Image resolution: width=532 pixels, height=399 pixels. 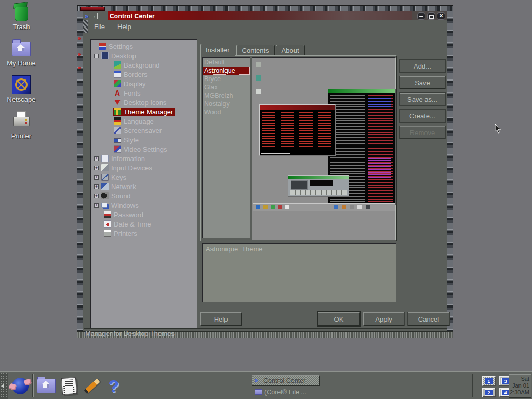 What do you see at coordinates (286, 380) in the screenshot?
I see `task-button-control-center: » Control Center` at bounding box center [286, 380].